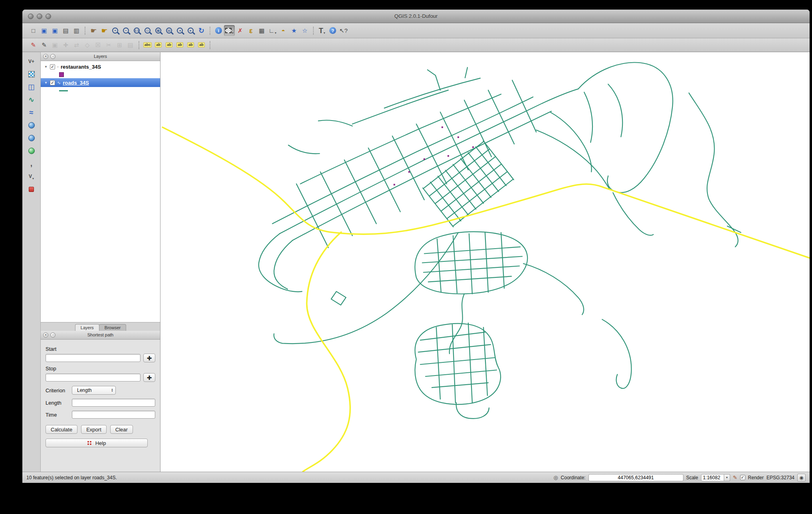 The height and width of the screenshot is (514, 812). What do you see at coordinates (120, 45) in the screenshot?
I see `copy-features-button: ⊞` at bounding box center [120, 45].